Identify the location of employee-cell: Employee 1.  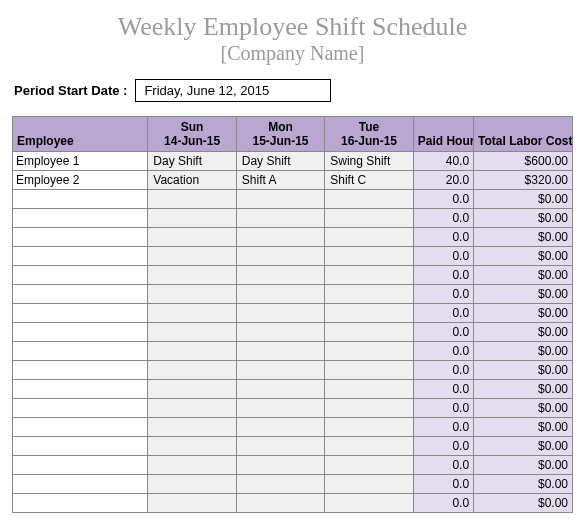
(80, 162).